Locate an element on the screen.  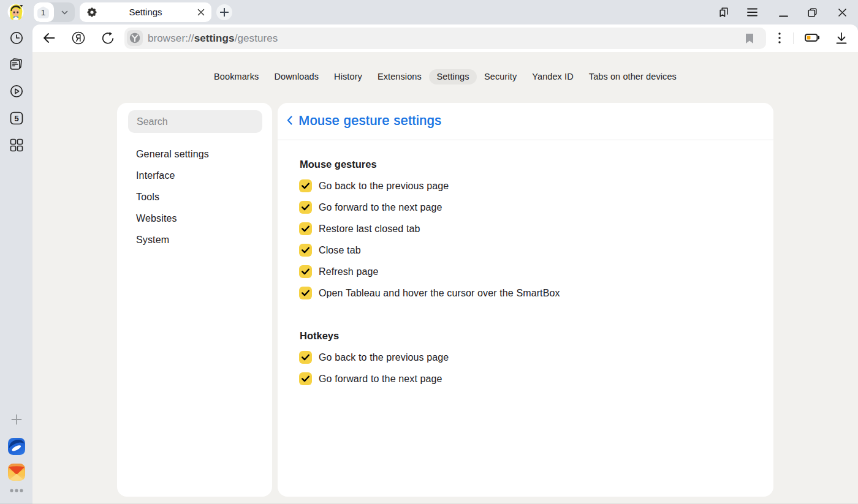
svg-text: 5 is located at coordinates (16, 119).